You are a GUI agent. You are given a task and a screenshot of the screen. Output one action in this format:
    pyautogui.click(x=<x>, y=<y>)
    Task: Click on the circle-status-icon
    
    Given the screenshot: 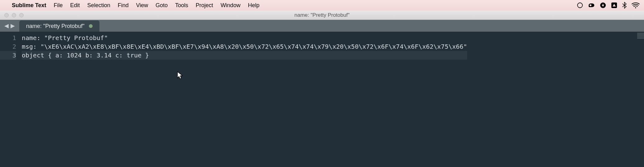 What is the action you would take?
    pyautogui.click(x=580, y=5)
    